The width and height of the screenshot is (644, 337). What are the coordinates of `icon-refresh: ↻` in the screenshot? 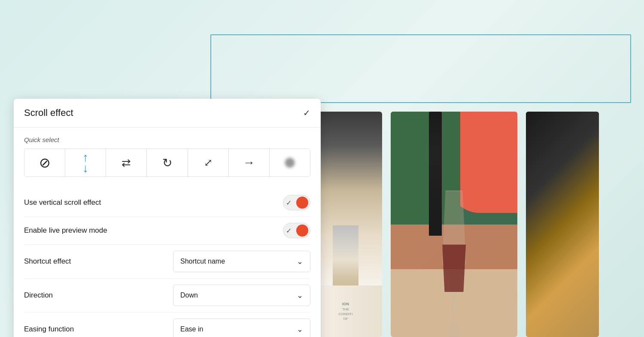 It's located at (167, 163).